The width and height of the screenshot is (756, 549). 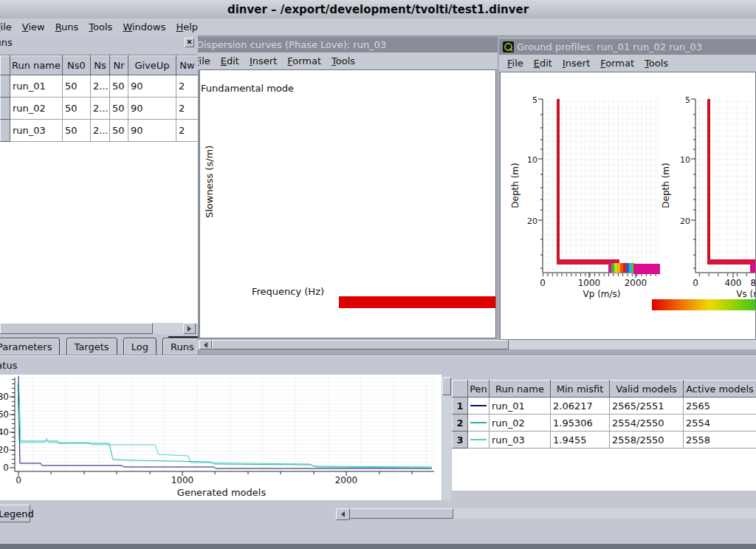 I want to click on mdi-hscrollbar-slider, so click(x=360, y=344).